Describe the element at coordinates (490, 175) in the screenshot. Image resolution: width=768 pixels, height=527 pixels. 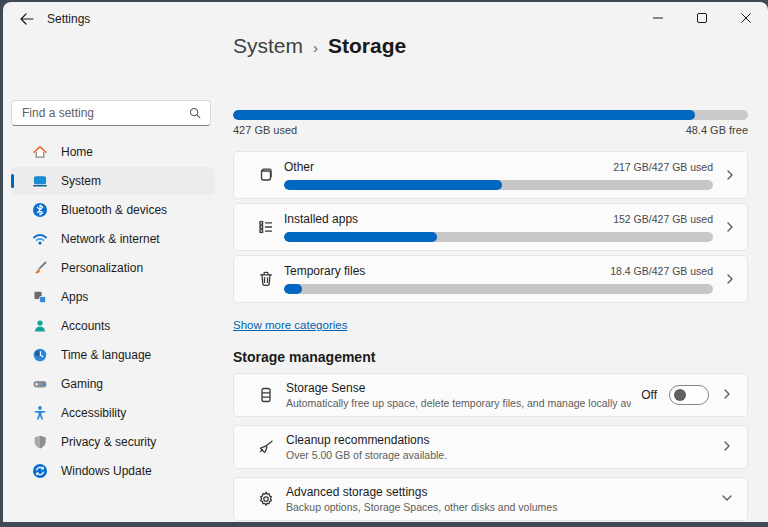
I see `category-row-other: Other 217 GB/427 GB used` at that location.